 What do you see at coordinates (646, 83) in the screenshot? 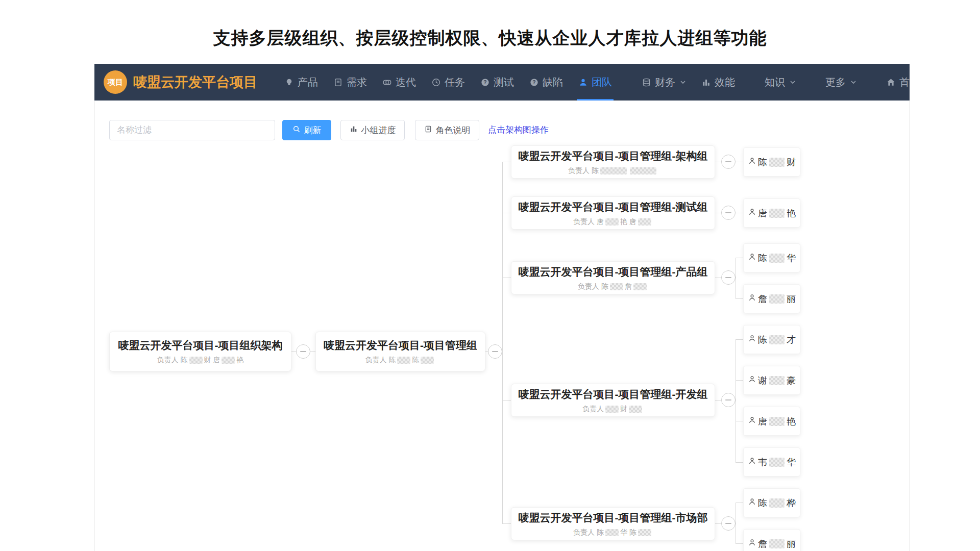
I see `database-icon` at bounding box center [646, 83].